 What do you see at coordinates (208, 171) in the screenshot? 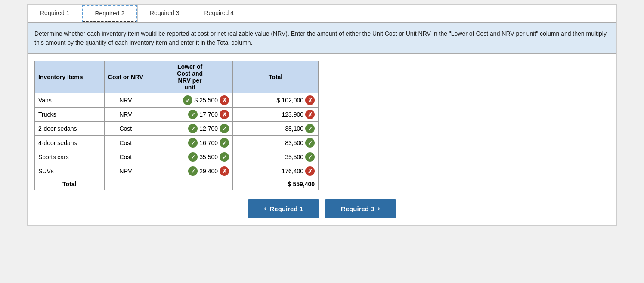
I see `lower-value: 29,400` at bounding box center [208, 171].